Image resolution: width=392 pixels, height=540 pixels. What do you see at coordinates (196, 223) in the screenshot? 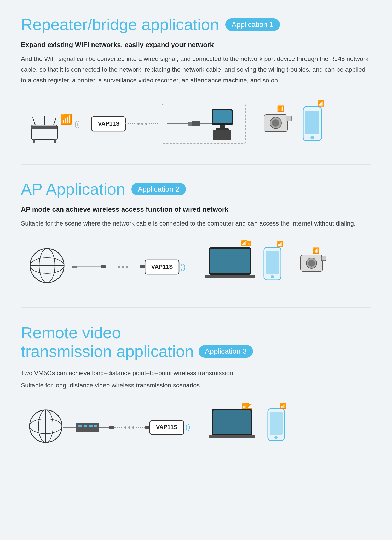
I see `section2-body: Suitable for the scene where the network…` at bounding box center [196, 223].